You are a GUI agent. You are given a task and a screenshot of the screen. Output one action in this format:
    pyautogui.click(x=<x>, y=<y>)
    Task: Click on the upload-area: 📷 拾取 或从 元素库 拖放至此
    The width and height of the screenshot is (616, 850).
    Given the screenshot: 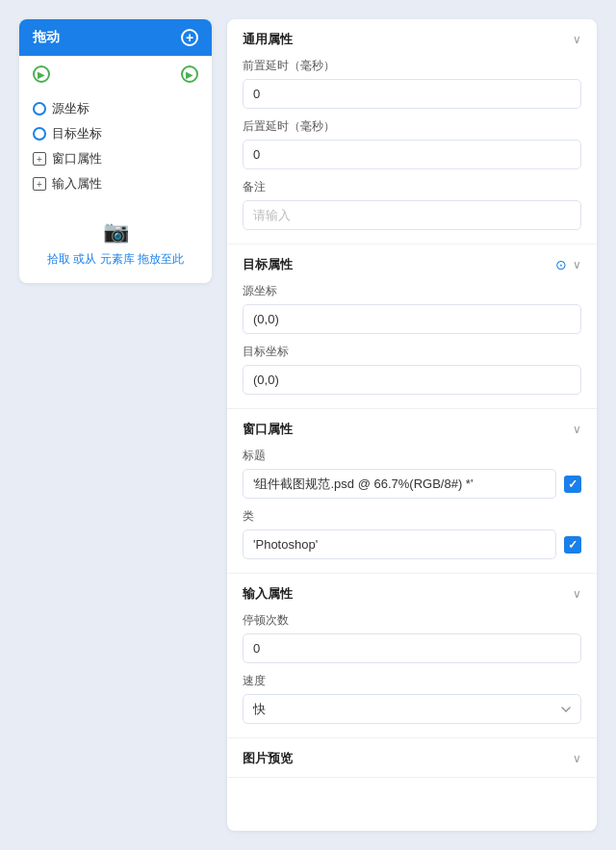 What is the action you would take?
    pyautogui.click(x=116, y=245)
    